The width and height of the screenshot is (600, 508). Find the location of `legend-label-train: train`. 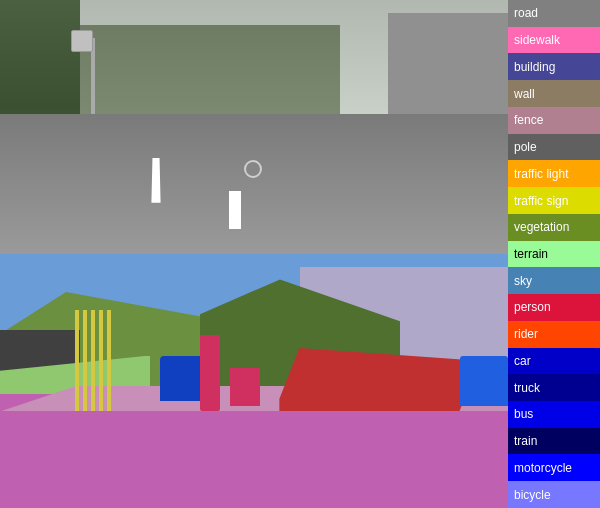

legend-label-train: train is located at coordinates (526, 441).